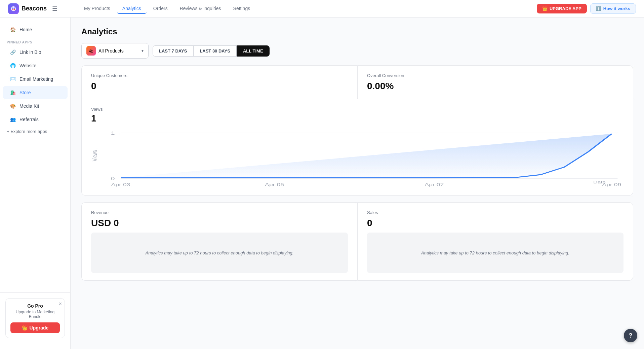 Image resolution: width=644 pixels, height=349 pixels. I want to click on sidebar-item-store: 🛍️ Store, so click(35, 93).